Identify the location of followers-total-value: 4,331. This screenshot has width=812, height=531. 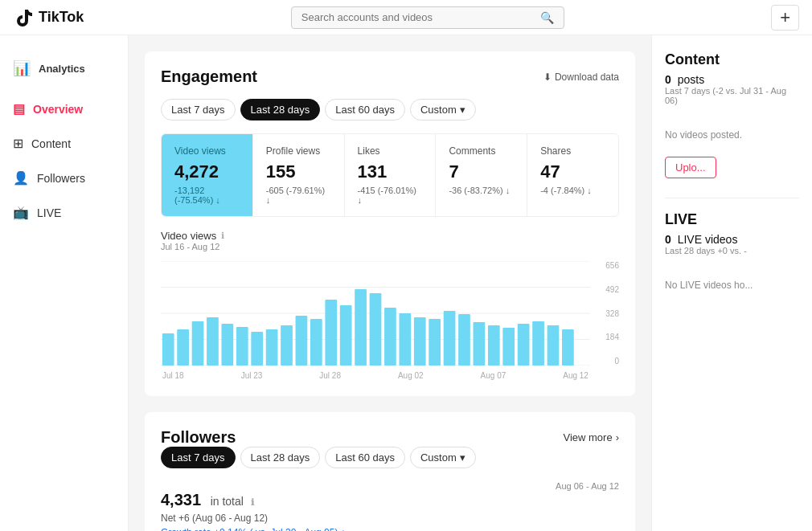
(181, 500).